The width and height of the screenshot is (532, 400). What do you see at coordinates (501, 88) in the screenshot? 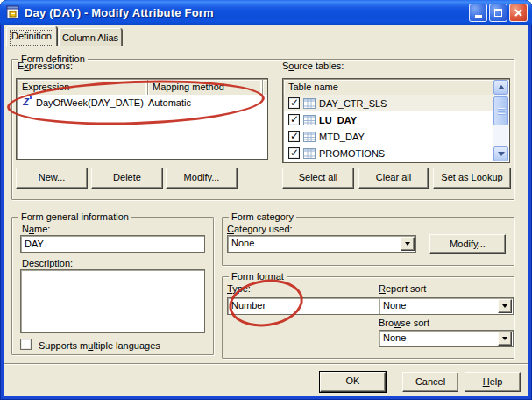
I see `scrollbar-up-button` at bounding box center [501, 88].